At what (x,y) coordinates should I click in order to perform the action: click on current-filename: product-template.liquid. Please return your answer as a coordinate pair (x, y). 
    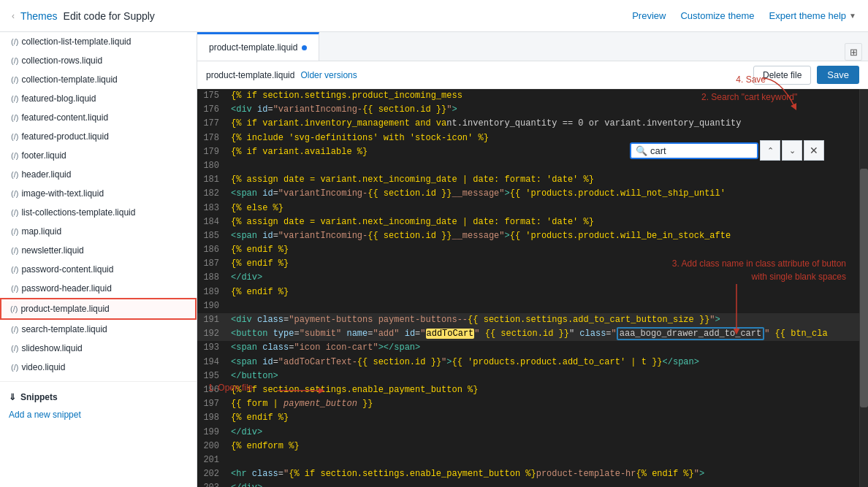
    Looking at the image, I should click on (250, 75).